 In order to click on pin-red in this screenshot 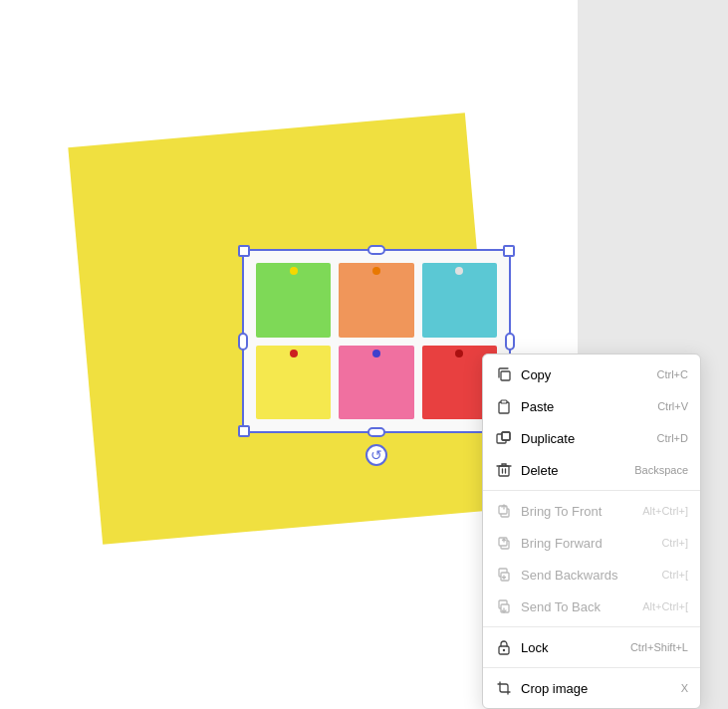, I will do `click(294, 354)`.